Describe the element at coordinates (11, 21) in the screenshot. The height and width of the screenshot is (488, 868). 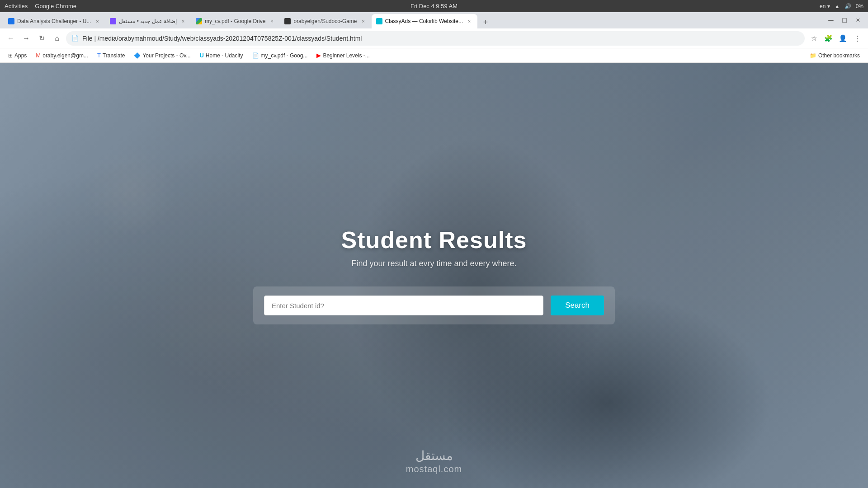
I see `tab1-favicon` at that location.